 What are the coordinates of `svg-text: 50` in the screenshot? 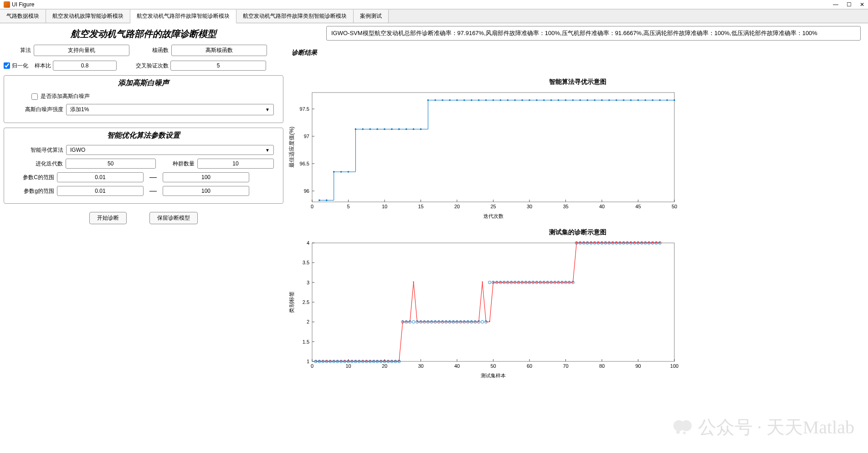 It's located at (493, 366).